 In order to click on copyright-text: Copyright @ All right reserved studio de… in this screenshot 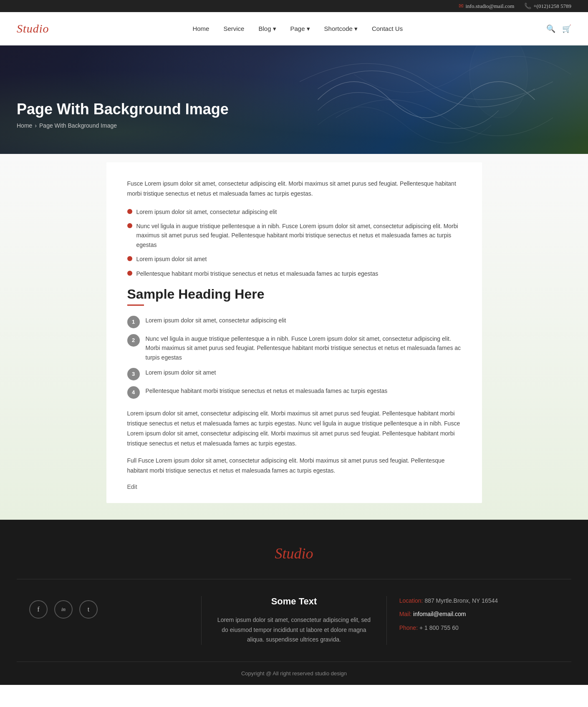, I will do `click(294, 673)`.